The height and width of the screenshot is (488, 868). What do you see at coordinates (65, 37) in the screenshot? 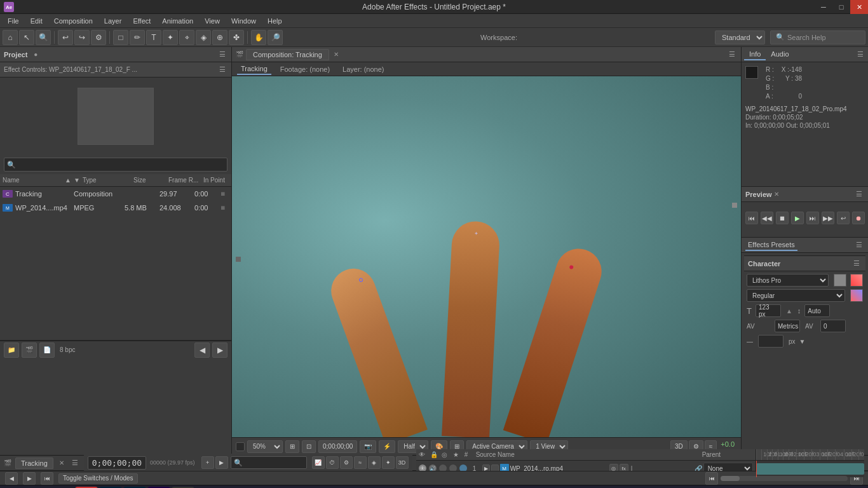
I see `undo-button: ↩` at bounding box center [65, 37].